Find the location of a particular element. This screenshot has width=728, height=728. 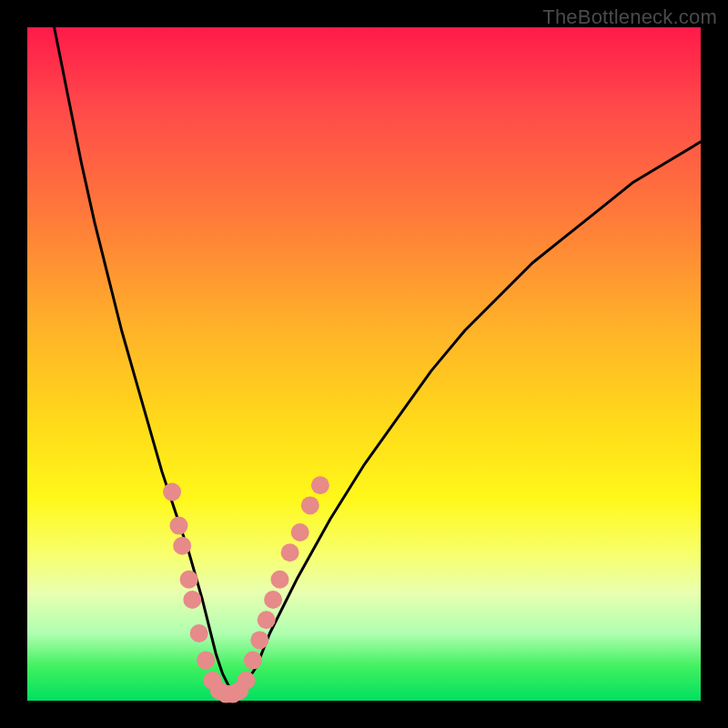

highlight-markers is located at coordinates (246, 590).